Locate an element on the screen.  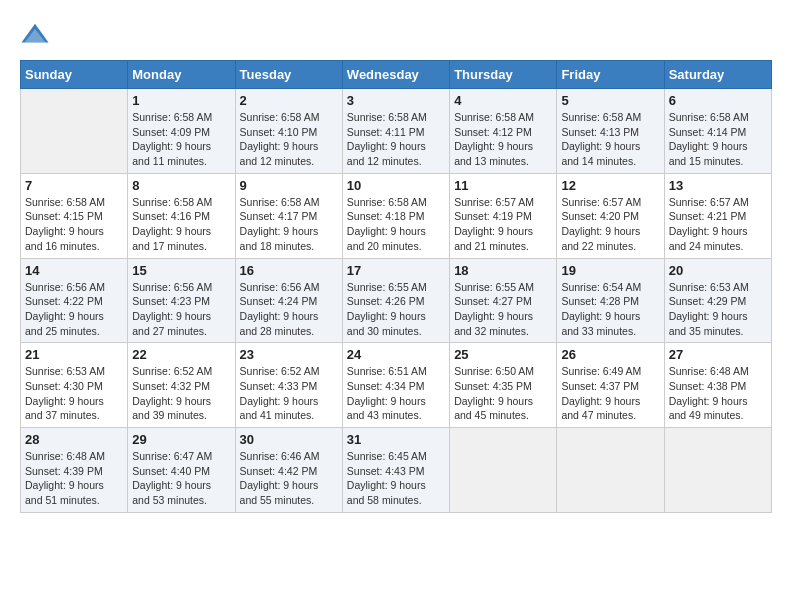
sunset: Sunset: 4:38 PM is located at coordinates (708, 386).